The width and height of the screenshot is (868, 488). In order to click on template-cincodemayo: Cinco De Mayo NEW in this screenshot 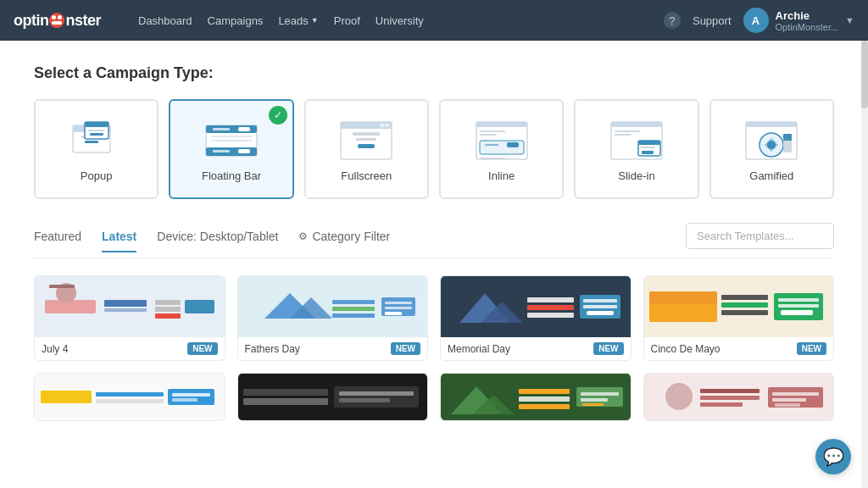, I will do `click(739, 319)`.